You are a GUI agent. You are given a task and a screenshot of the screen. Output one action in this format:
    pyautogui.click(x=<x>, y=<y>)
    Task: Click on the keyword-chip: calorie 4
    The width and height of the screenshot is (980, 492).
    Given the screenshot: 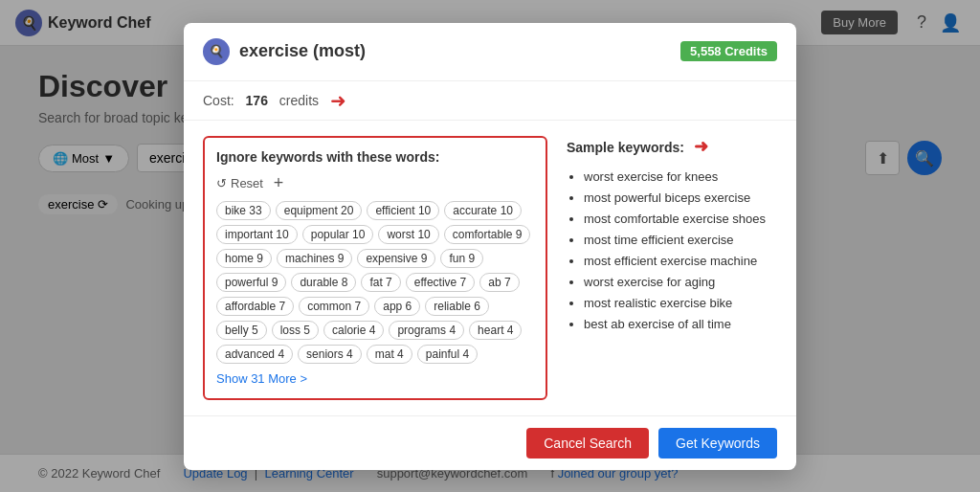 What is the action you would take?
    pyautogui.click(x=354, y=330)
    